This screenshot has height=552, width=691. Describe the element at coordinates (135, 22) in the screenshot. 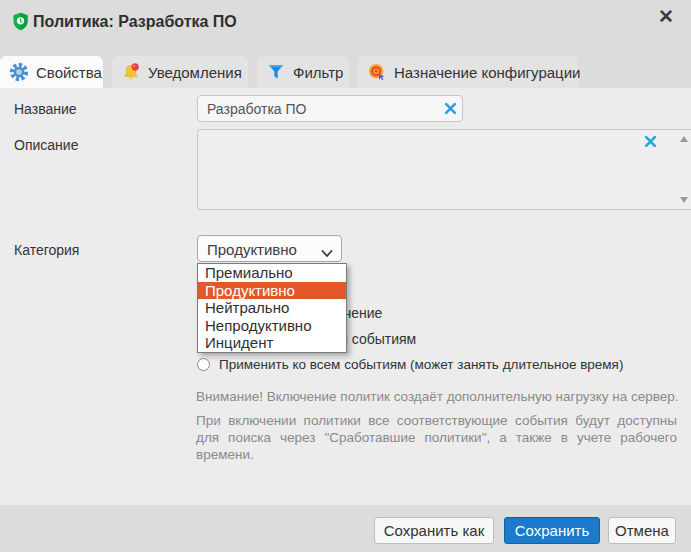

I see `dialog-title: Политика: Разработка ПО` at that location.